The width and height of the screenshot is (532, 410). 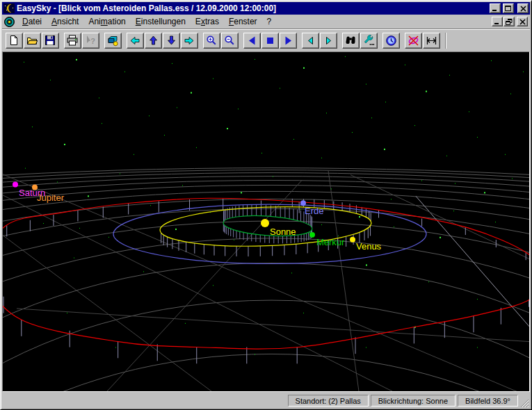 I want to click on save-button, so click(x=50, y=40).